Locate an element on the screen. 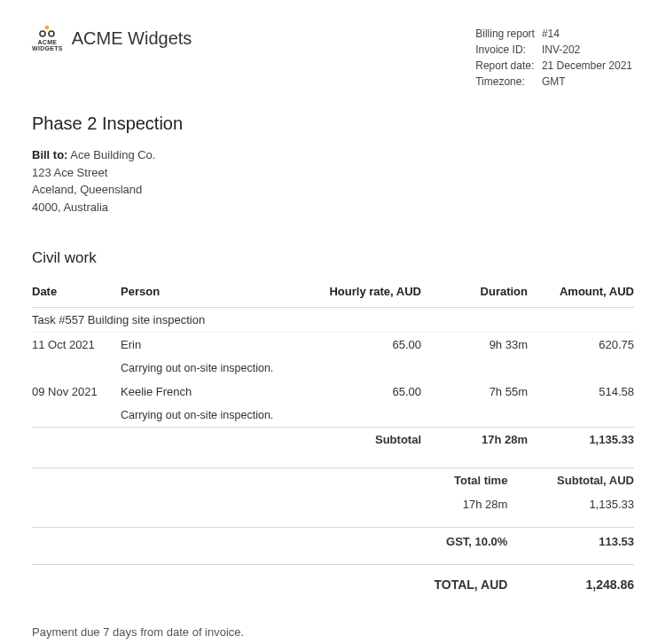 This screenshot has width=666, height=644. acme-logo-icon is located at coordinates (47, 31).